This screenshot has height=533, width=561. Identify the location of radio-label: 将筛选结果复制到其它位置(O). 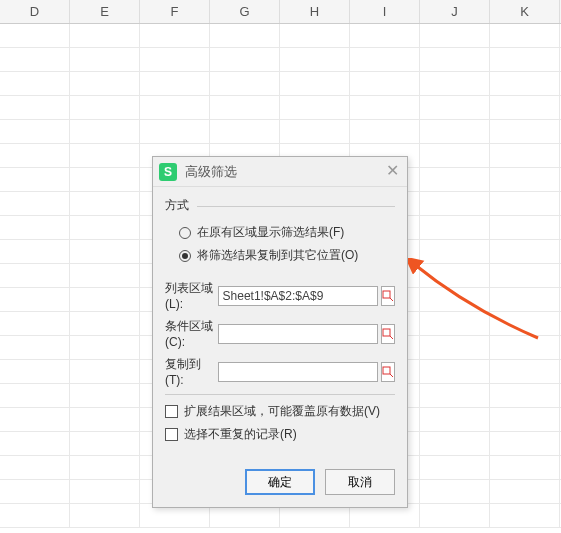
(278, 256).